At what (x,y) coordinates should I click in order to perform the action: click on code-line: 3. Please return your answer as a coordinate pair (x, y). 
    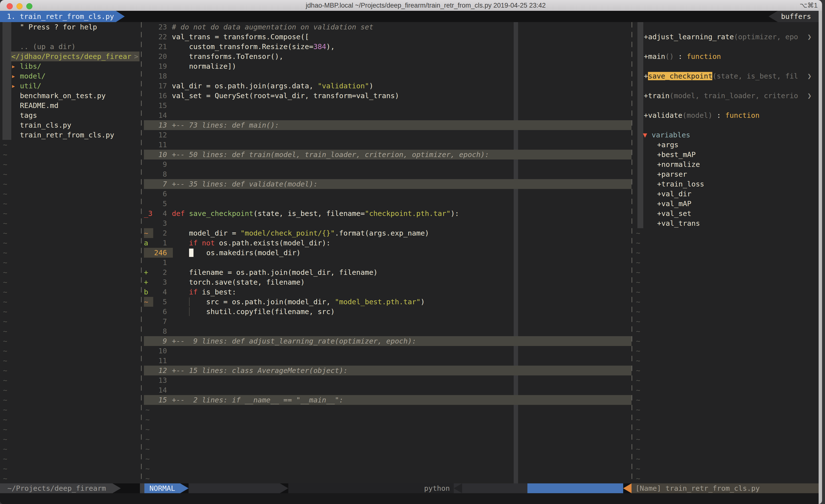
    Looking at the image, I should click on (388, 224).